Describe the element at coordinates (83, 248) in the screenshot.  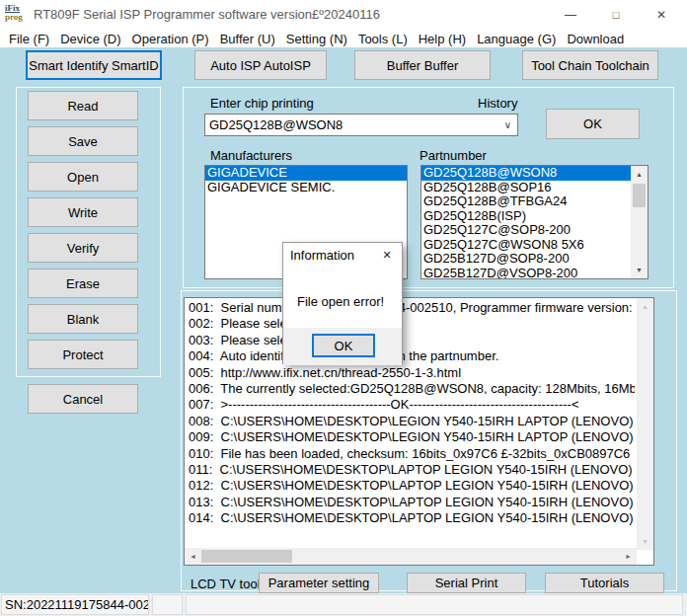
I see `verify-button: Verify` at that location.